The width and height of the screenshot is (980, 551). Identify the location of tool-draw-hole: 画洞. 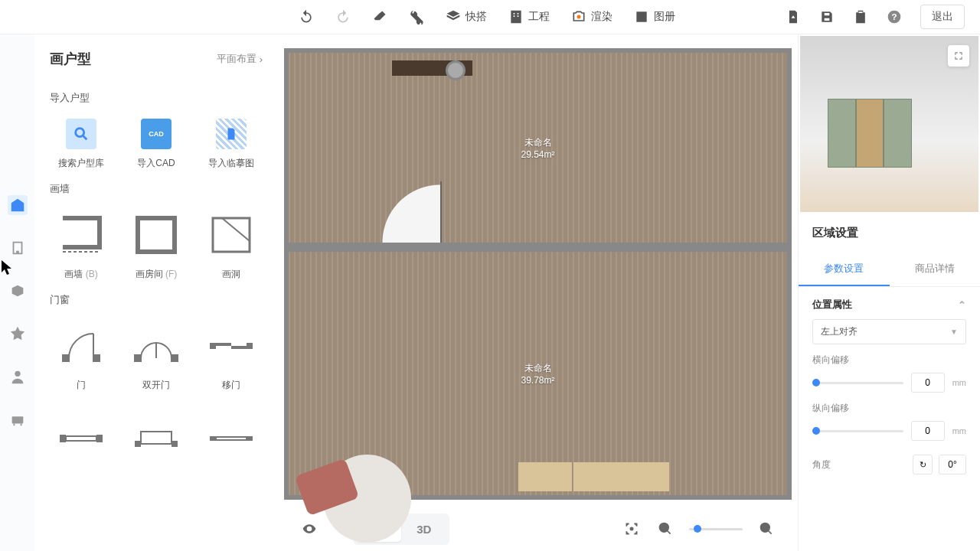
(231, 245).